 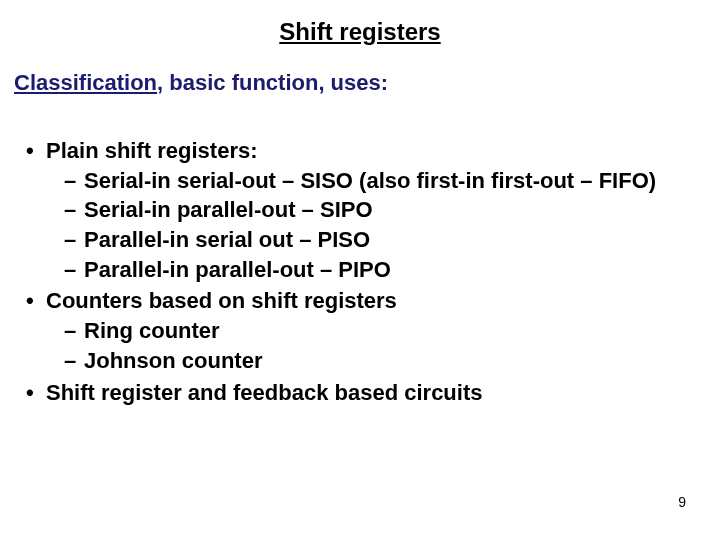 What do you see at coordinates (682, 502) in the screenshot?
I see `page-number: 9` at bounding box center [682, 502].